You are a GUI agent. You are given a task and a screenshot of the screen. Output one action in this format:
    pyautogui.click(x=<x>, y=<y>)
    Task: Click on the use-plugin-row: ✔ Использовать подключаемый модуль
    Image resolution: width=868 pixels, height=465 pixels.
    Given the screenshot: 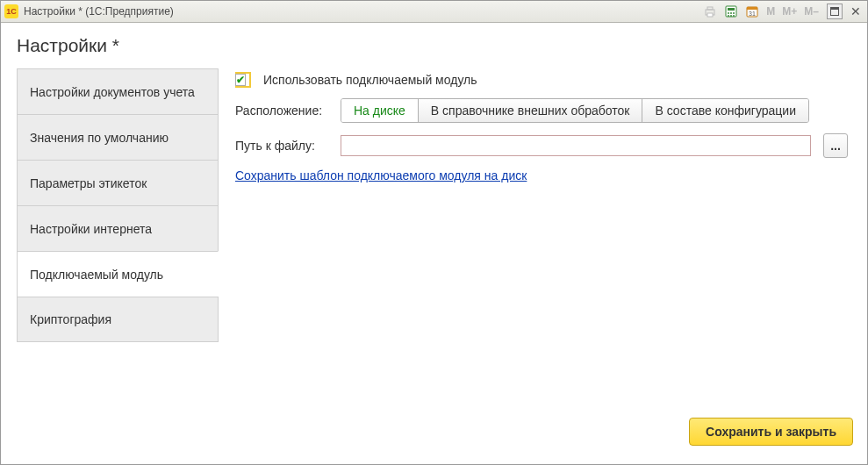 What is the action you would take?
    pyautogui.click(x=542, y=80)
    